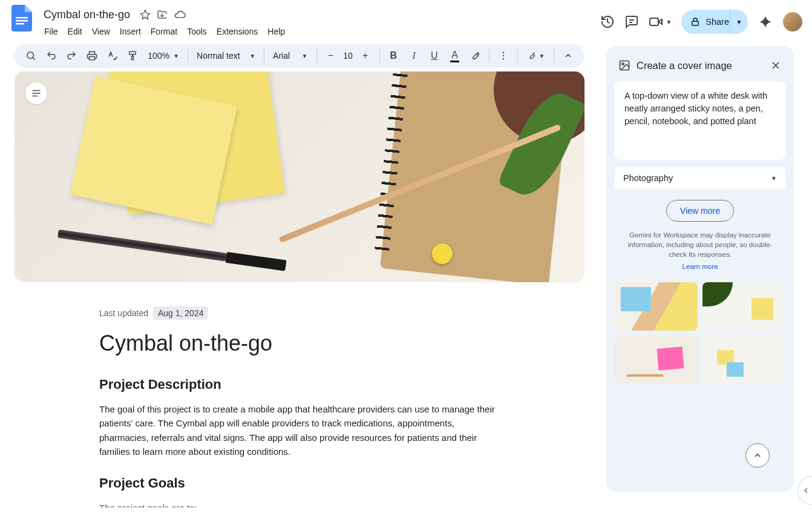 The height and width of the screenshot is (516, 812). I want to click on collapse-toolbar-icon, so click(568, 56).